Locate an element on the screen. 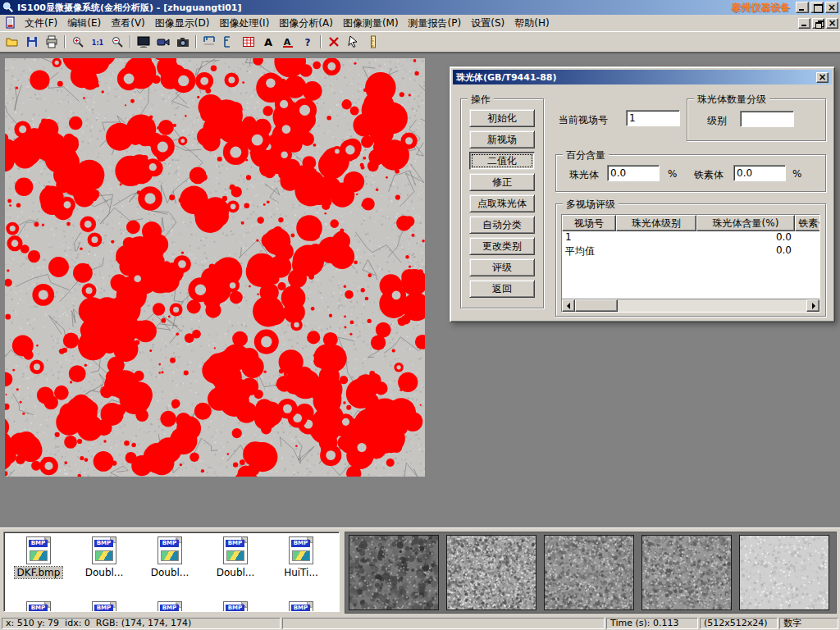 The height and width of the screenshot is (630, 840). file-name: Doubl... is located at coordinates (171, 573).